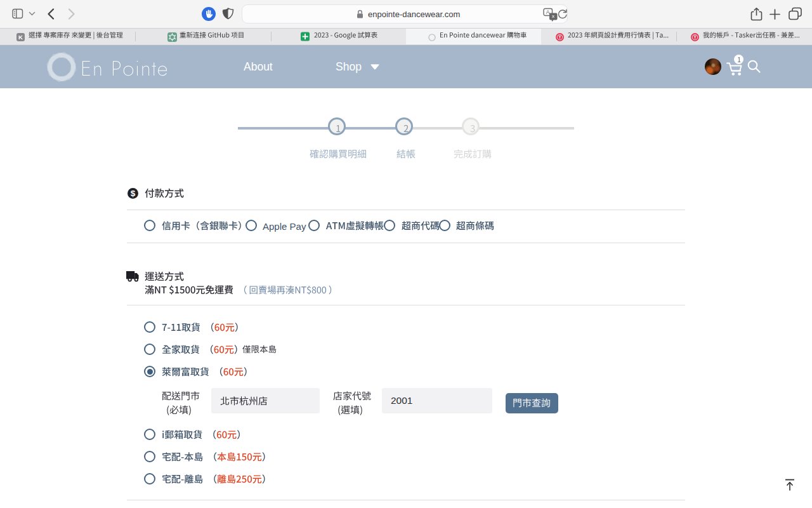 The image size is (812, 508). Describe the element at coordinates (548, 12) in the screenshot. I see `svg-text: A` at that location.